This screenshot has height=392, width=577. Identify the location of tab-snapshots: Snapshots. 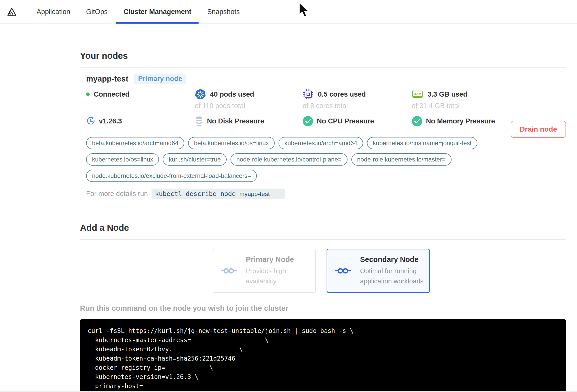
(224, 12).